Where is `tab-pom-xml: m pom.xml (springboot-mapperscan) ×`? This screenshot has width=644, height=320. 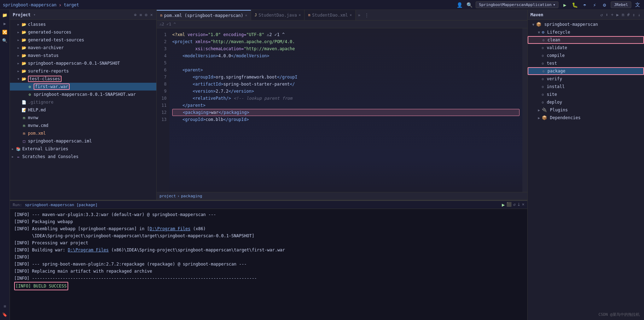 tab-pom-xml: m pom.xml (springboot-mapperscan) × is located at coordinates (204, 15).